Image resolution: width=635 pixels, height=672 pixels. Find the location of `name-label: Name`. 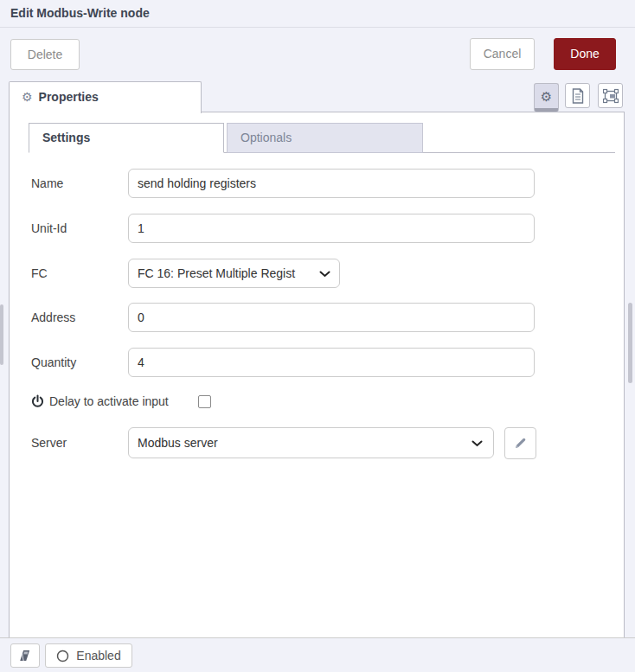

name-label: Name is located at coordinates (47, 183).